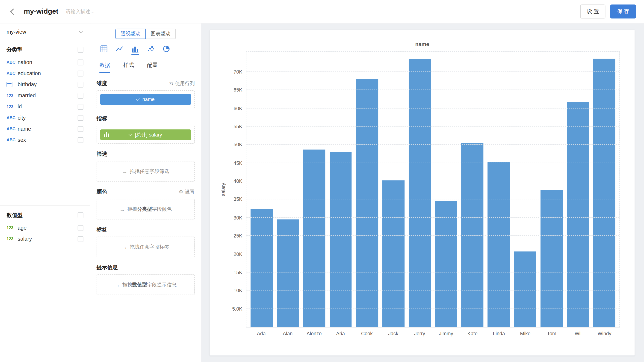 The image size is (644, 362). What do you see at coordinates (45, 118) in the screenshot?
I see `field-item-city: ABCcity` at bounding box center [45, 118].